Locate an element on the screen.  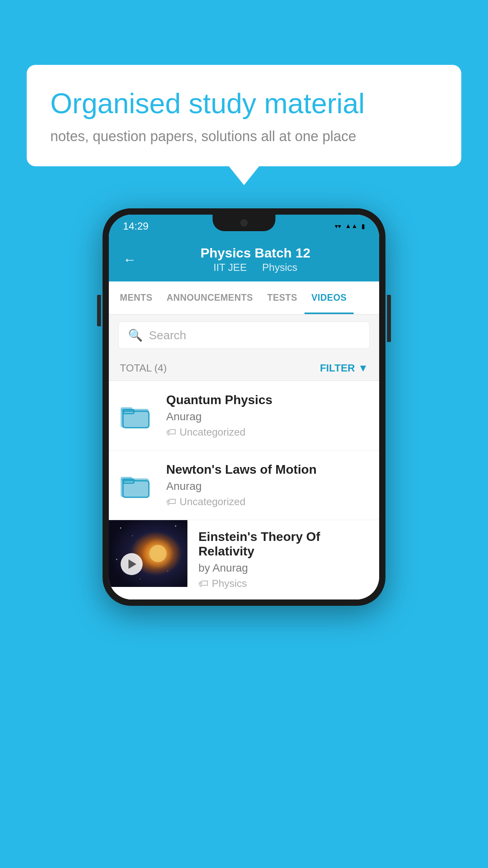
header-subtitle-iitjee: IIT JEE is located at coordinates (230, 267).